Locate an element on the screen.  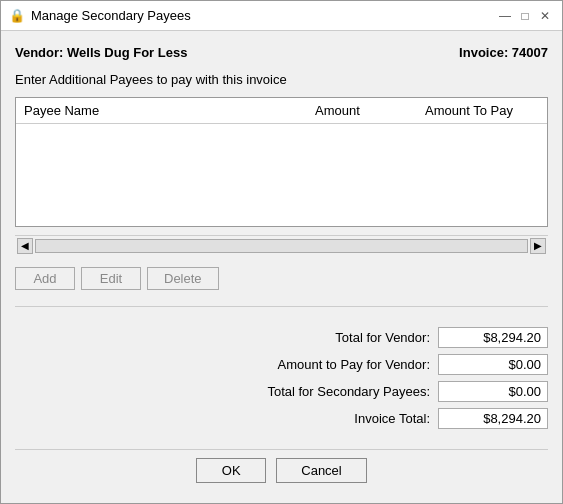
amount-pay-vendor-row: Amount to Pay for Vendor: $0.00 is located at coordinates (282, 364).